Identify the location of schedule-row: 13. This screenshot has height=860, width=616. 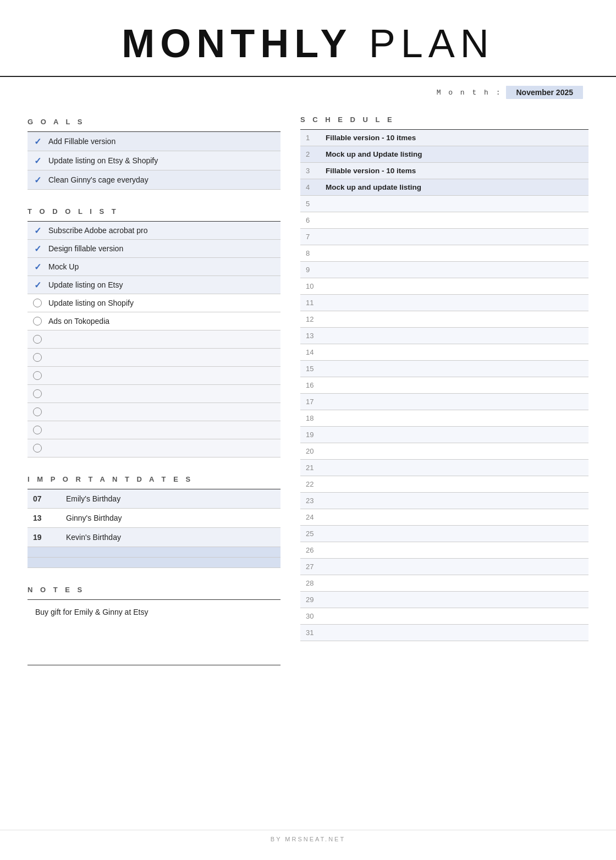
(444, 336).